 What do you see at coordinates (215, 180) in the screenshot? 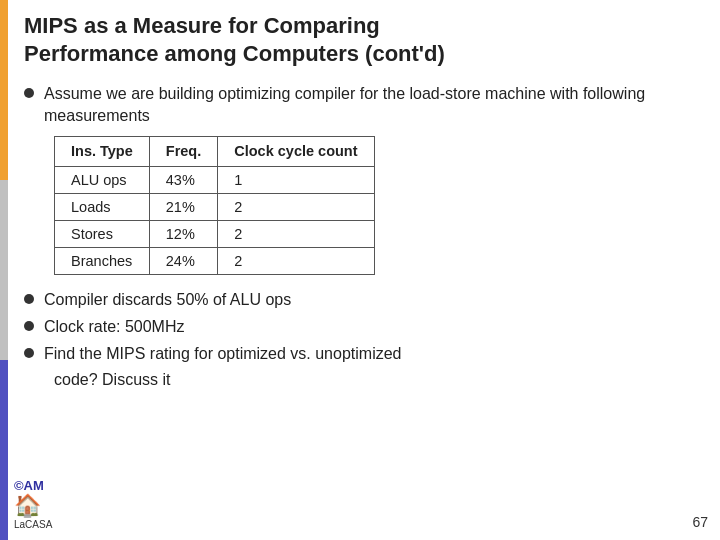
I see `table-row: ALU ops43%1` at bounding box center [215, 180].